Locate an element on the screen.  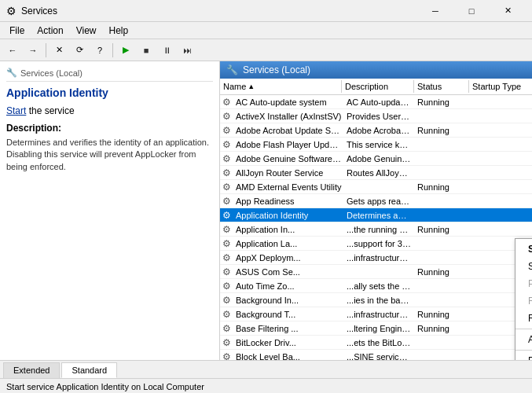
table-row: ActiveX Installer (AxInstSV) Provides Us… is located at coordinates (376, 116).